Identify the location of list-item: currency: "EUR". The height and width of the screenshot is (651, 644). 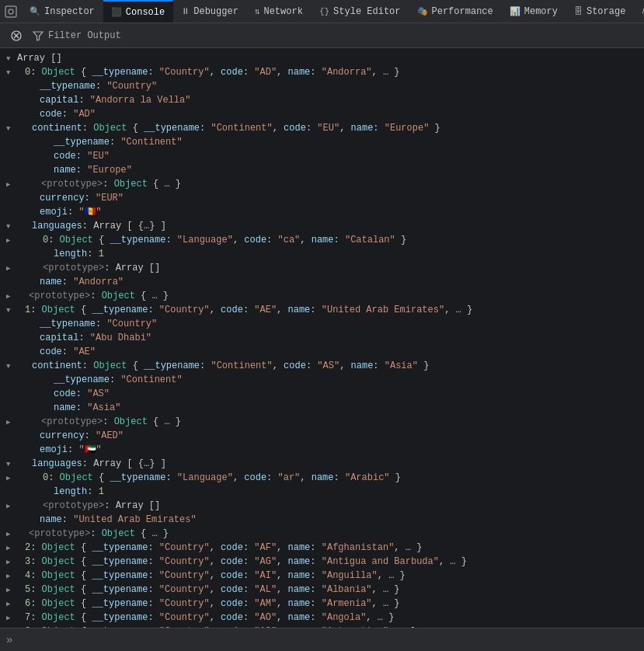
(322, 198).